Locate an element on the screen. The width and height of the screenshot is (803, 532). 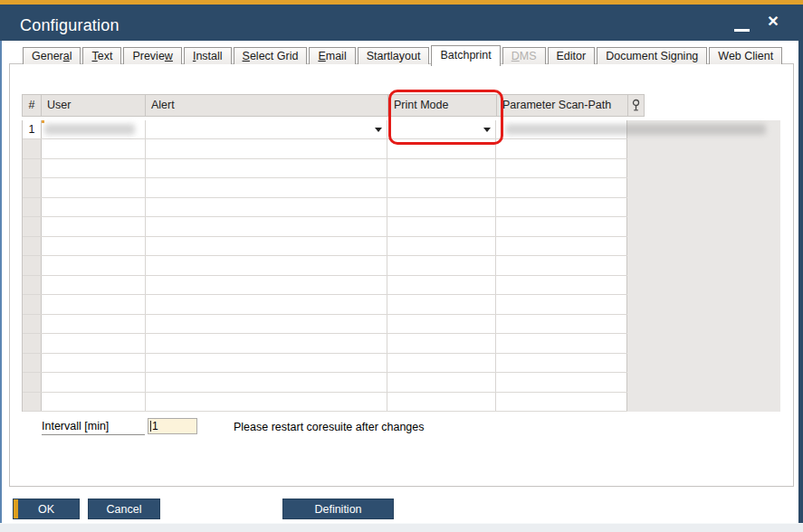
alert-dropdown-cell is located at coordinates (267, 129).